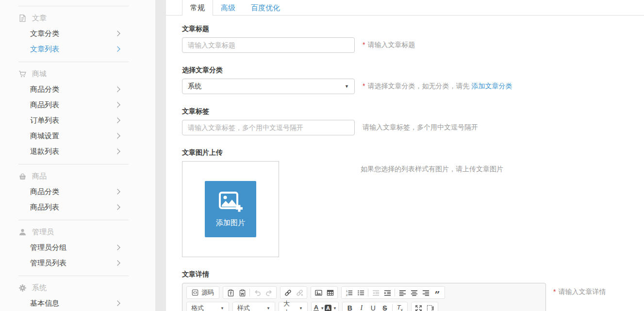  What do you see at coordinates (231, 293) in the screenshot?
I see `paste-text-button` at bounding box center [231, 293].